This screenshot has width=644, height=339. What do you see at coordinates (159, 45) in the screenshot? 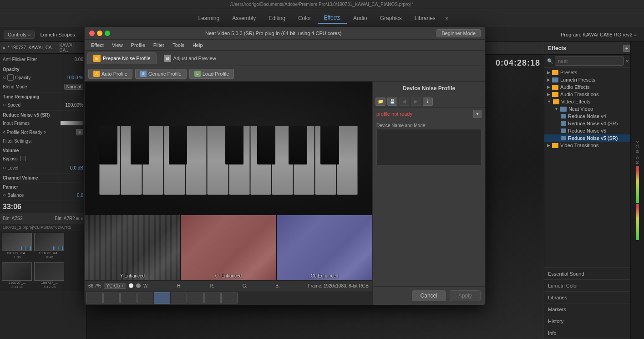
I see `menu-filter: Filter` at bounding box center [159, 45].